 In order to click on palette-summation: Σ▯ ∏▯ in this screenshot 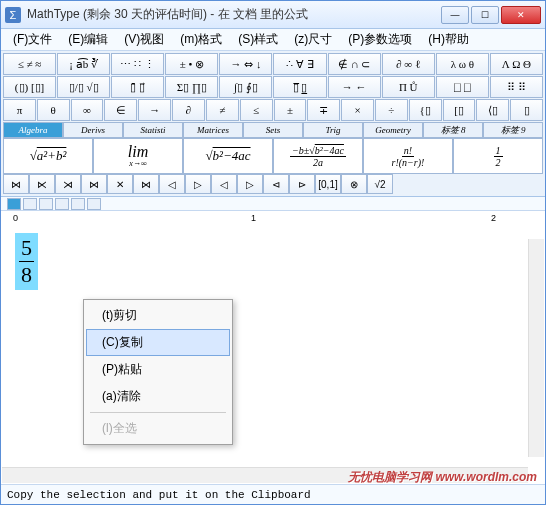, I will do `click(192, 87)`.